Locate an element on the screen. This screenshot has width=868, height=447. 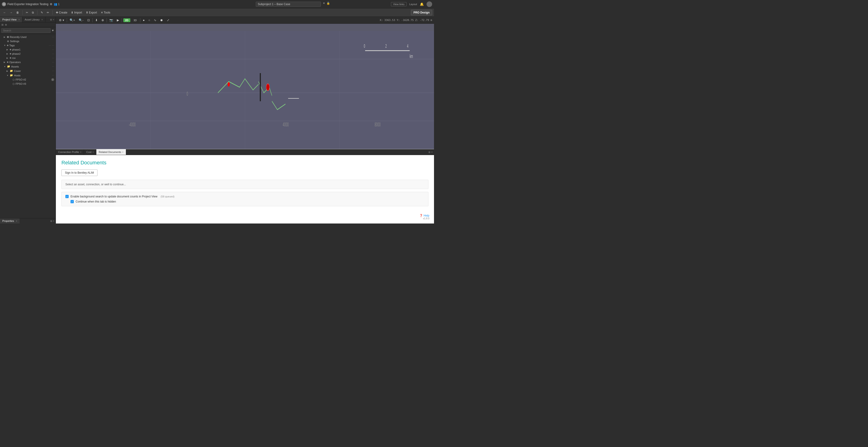
panel-icon-2: × is located at coordinates (54, 20).